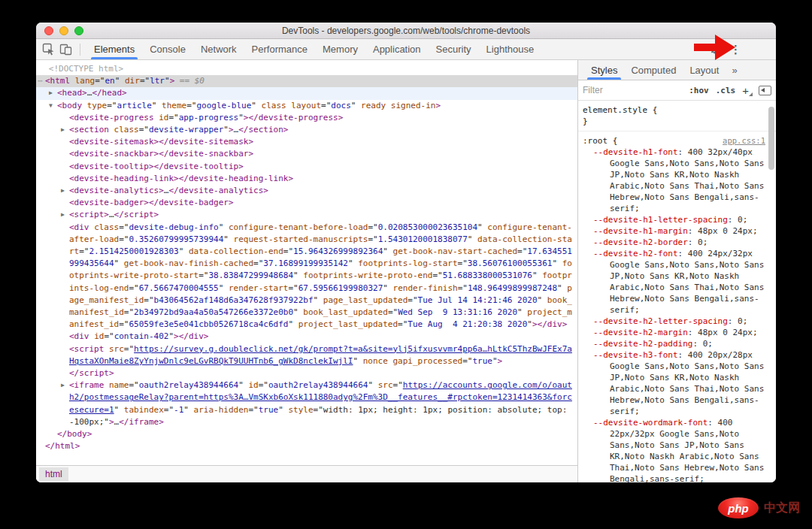  Describe the element at coordinates (454, 50) in the screenshot. I see `tab-security: Security` at that location.